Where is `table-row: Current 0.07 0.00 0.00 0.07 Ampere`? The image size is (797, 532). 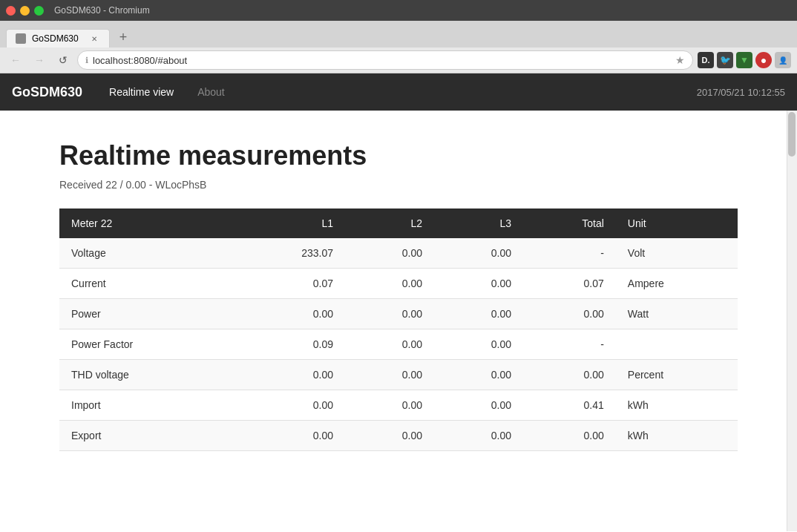 table-row: Current 0.07 0.00 0.00 0.07 Ampere is located at coordinates (398, 283).